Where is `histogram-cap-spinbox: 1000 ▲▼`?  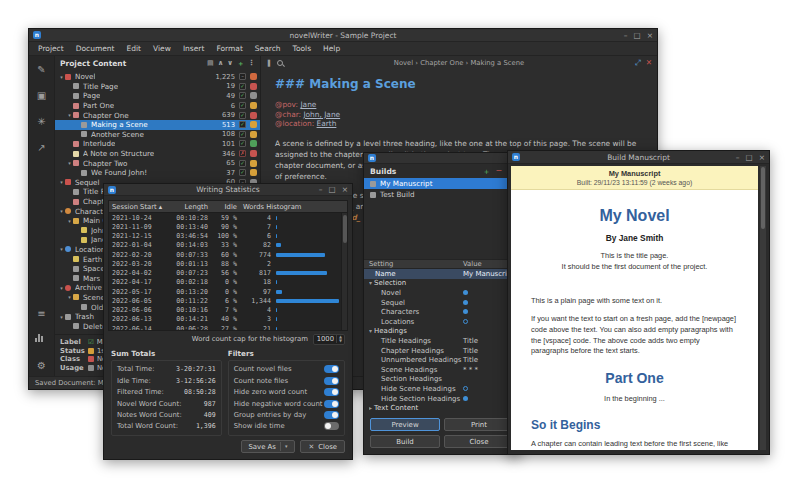 histogram-cap-spinbox: 1000 ▲▼ is located at coordinates (329, 340).